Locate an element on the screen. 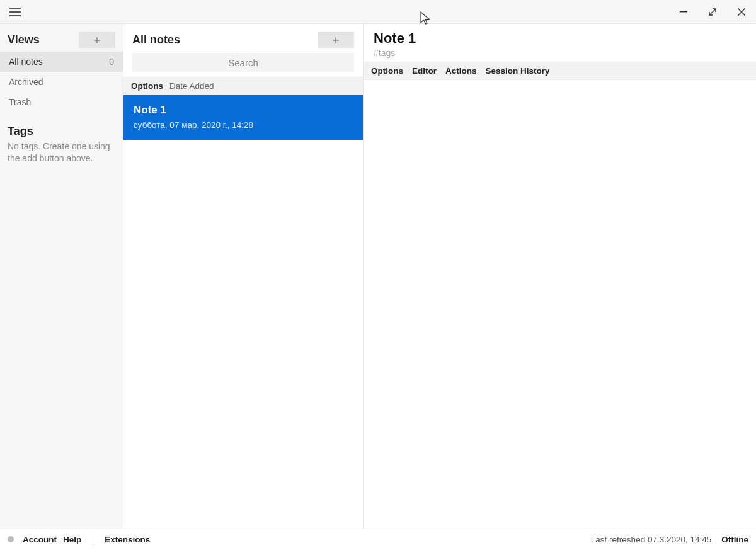 The height and width of the screenshot is (550, 756). titlebar is located at coordinates (378, 11).